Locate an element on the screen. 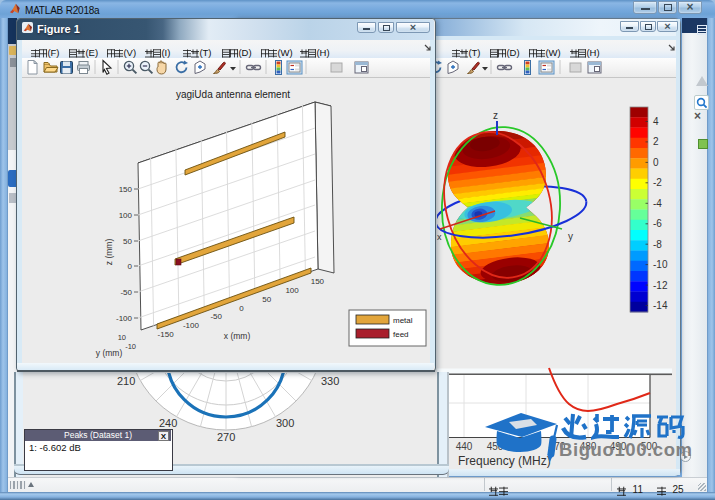  svg-text: feed is located at coordinates (401, 334).